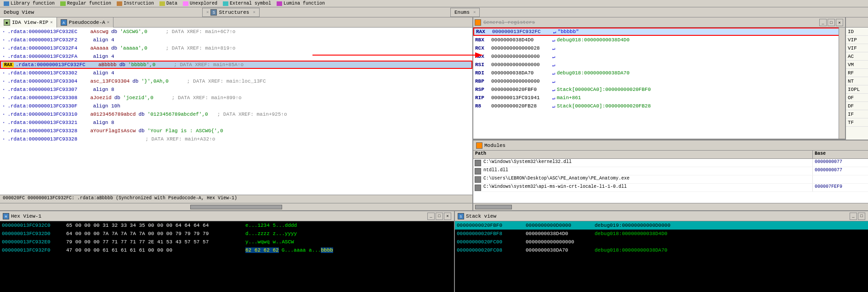 The image size is (868, 292). I want to click on code-line: · .rdata:000000013FC93321 align 8, so click(236, 123).